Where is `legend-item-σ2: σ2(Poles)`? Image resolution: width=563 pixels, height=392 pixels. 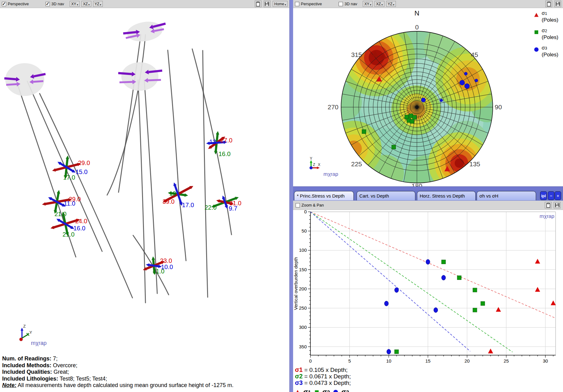 legend-item-σ2: σ2(Poles) is located at coordinates (548, 34).